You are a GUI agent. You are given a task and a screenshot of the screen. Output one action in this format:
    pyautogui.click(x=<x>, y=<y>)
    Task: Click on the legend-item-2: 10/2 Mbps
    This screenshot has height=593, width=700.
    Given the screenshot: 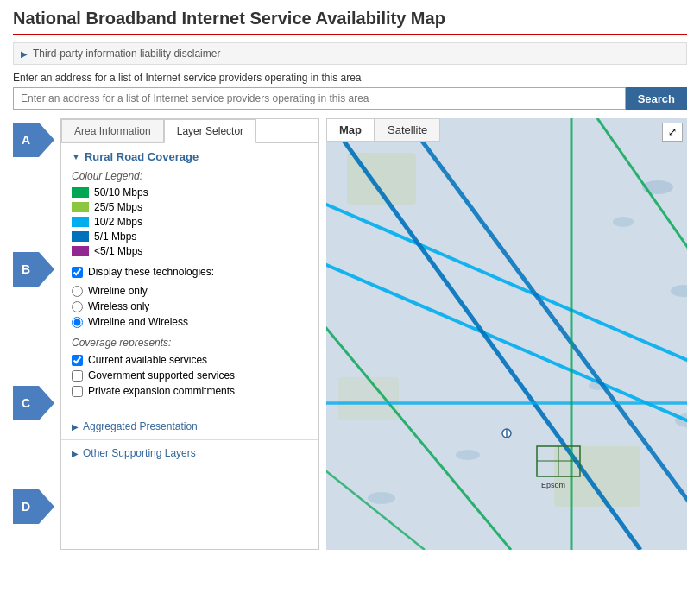 What is the action you would take?
    pyautogui.click(x=190, y=222)
    